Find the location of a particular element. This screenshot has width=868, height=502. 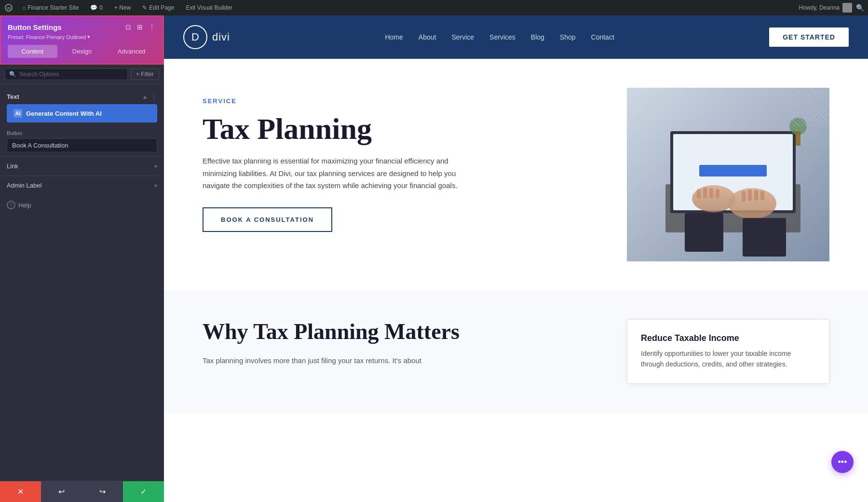

comments-icon: 💬 is located at coordinates (94, 8).